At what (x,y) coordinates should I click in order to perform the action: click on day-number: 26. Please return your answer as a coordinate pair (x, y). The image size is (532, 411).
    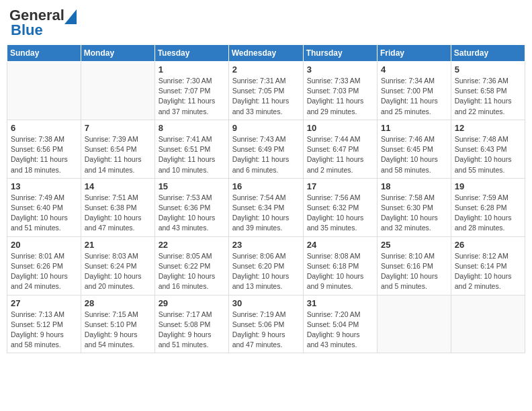
    Looking at the image, I should click on (488, 244).